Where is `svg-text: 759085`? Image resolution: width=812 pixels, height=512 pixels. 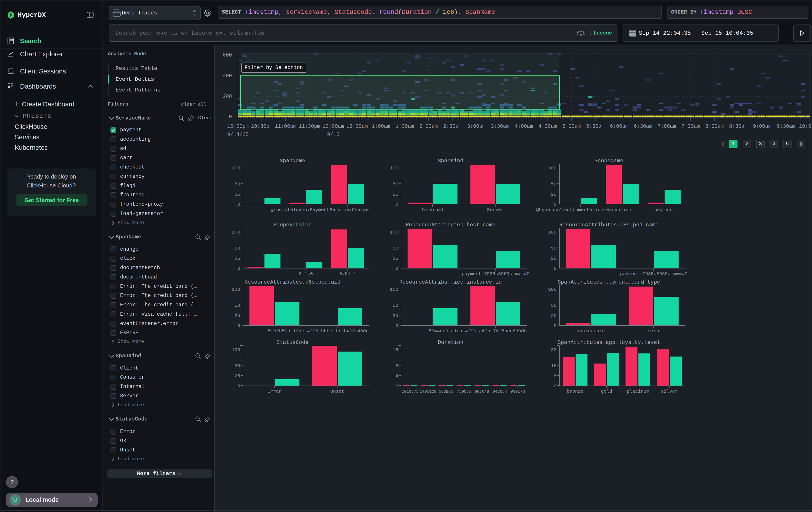 svg-text: 759085 is located at coordinates (464, 392).